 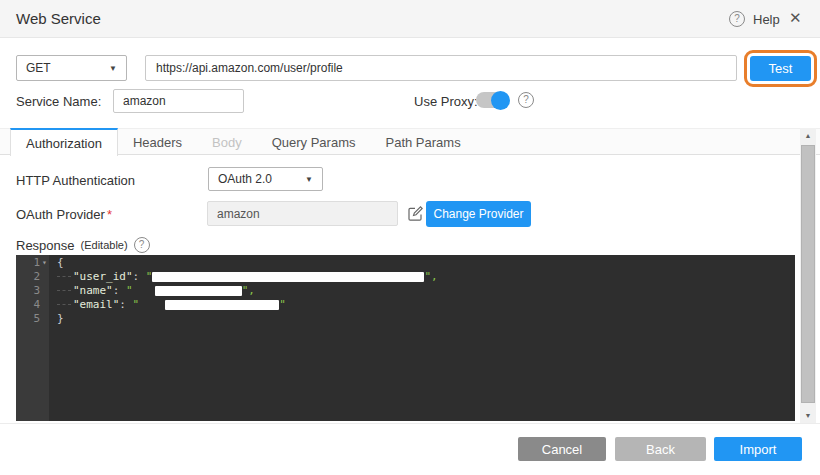 I want to click on help-label: Help, so click(x=766, y=20).